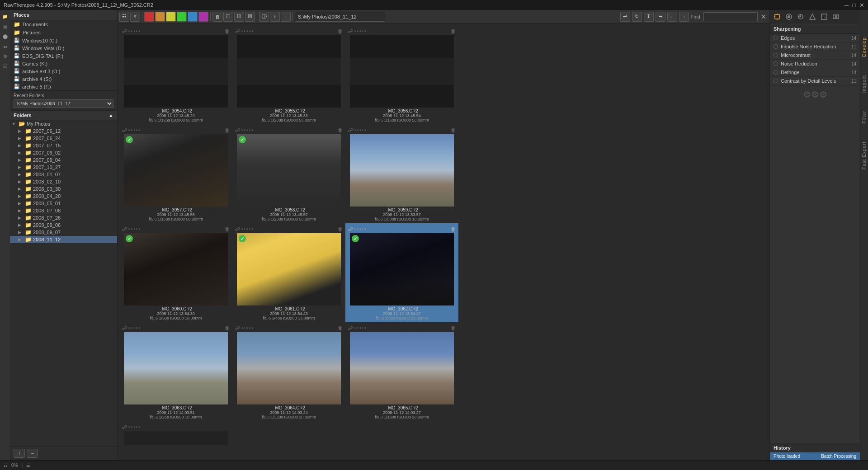  I want to click on thumb-img-3062: ✓, so click(402, 269).